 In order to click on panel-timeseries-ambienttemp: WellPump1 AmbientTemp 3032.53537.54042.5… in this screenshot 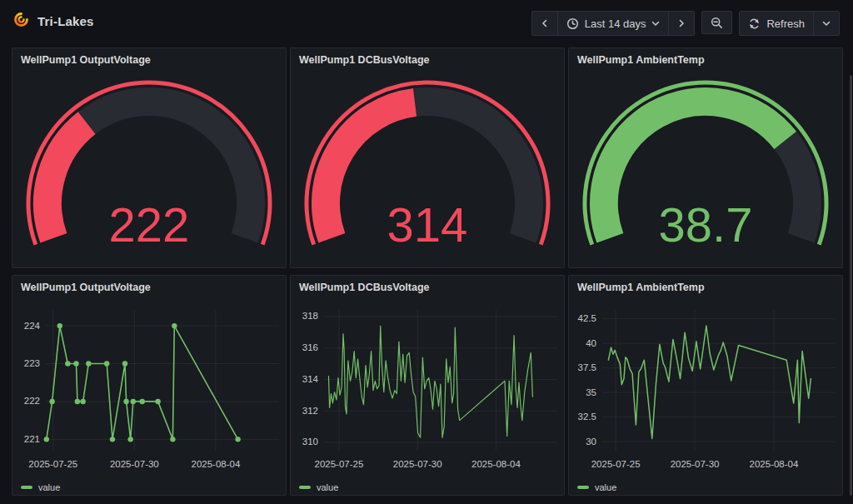, I will do `click(706, 385)`.